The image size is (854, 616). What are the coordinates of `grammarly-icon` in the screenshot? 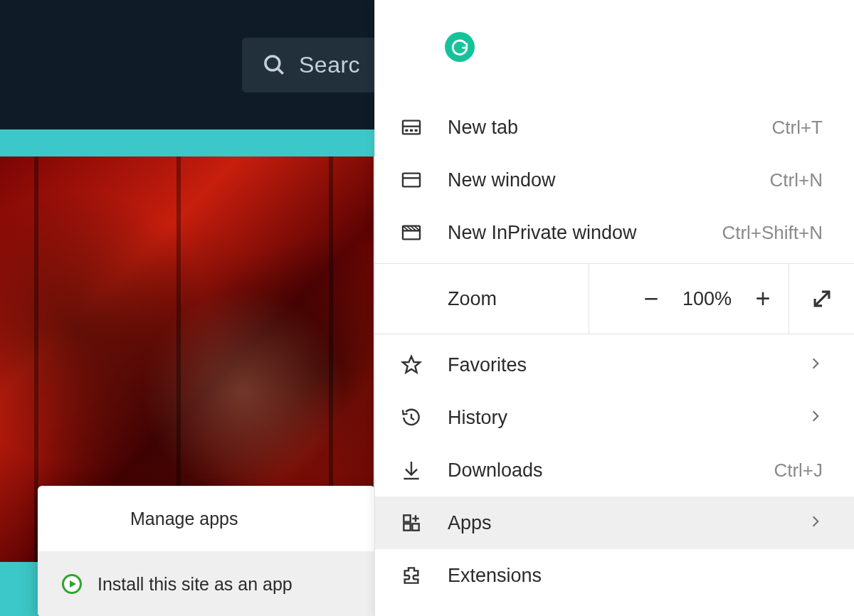 It's located at (460, 47).